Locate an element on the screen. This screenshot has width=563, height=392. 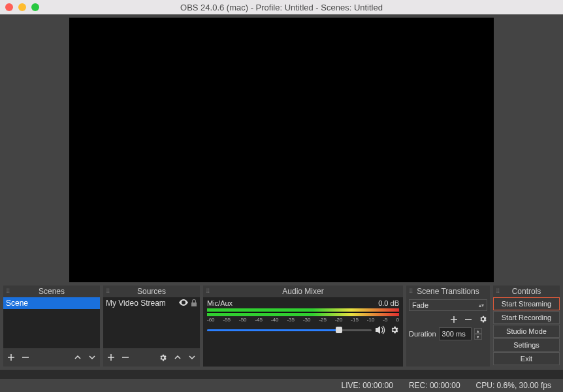
exit-button: Exit is located at coordinates (526, 359).